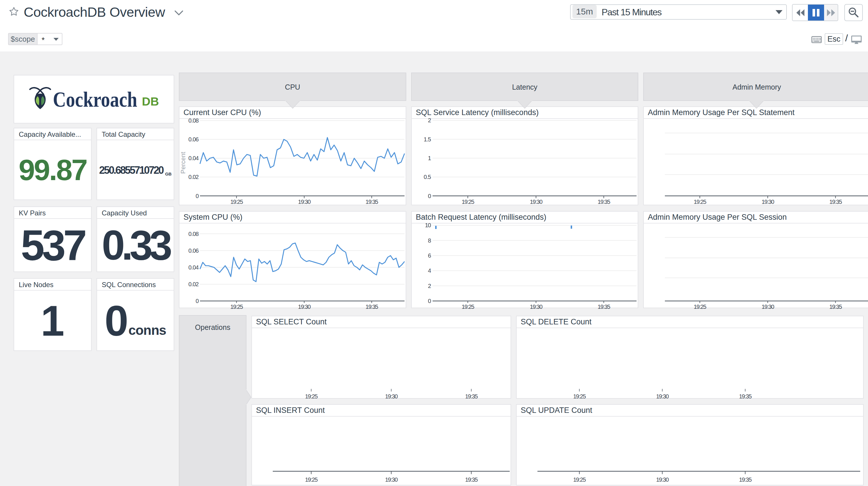 This screenshot has height=486, width=868. What do you see at coordinates (427, 140) in the screenshot?
I see `svg-text: 1.5` at bounding box center [427, 140].